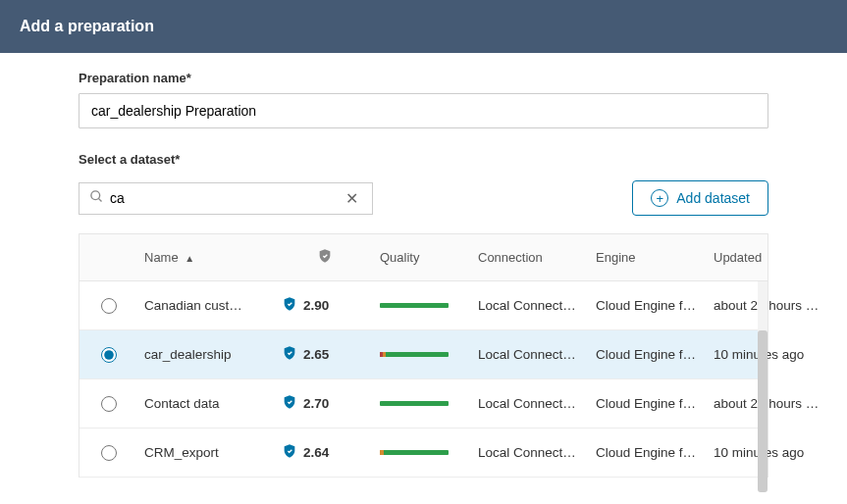  What do you see at coordinates (424, 198) in the screenshot?
I see `dataset-controls: ✕ + Add dataset` at bounding box center [424, 198].